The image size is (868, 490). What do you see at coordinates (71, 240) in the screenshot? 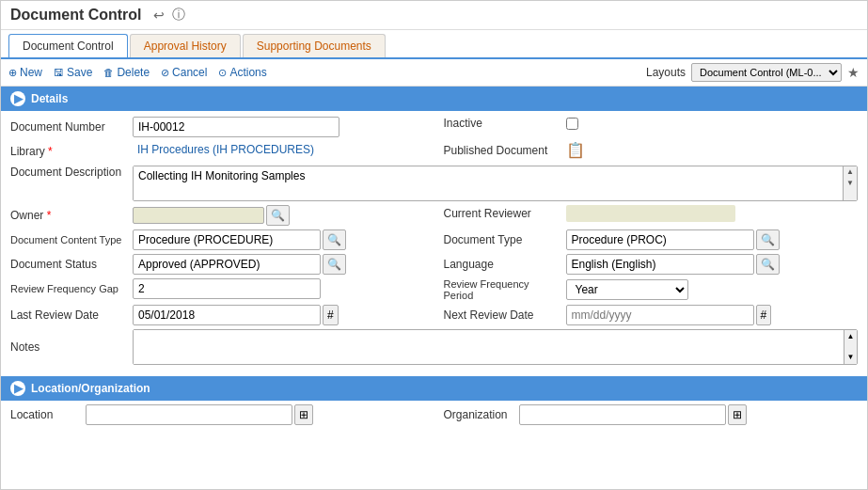
I see `doc-content-type-label: Document Content Type` at bounding box center [71, 240].